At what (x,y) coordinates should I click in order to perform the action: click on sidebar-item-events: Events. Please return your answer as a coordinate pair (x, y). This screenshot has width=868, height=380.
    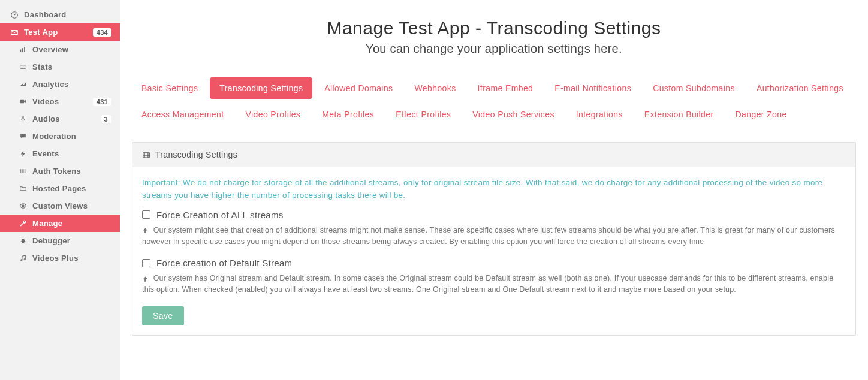
    Looking at the image, I should click on (60, 153).